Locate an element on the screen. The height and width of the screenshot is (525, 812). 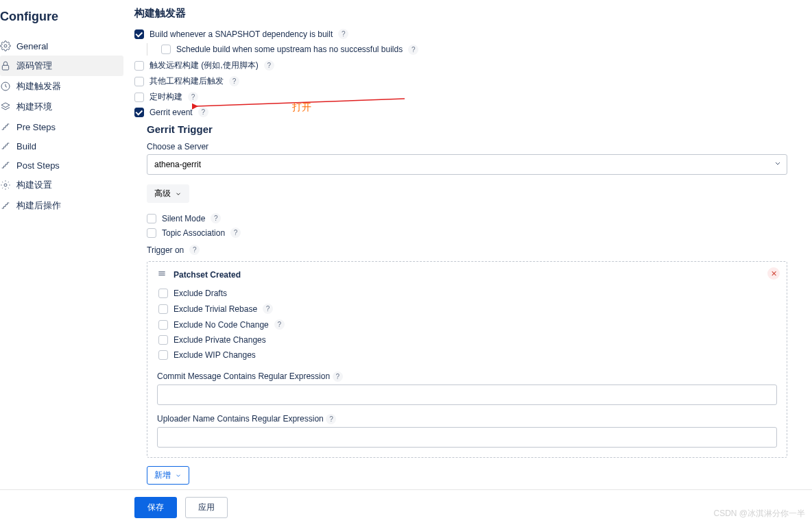
checkbox-label: 触发远程构建 (例如,使用脚本) is located at coordinates (204, 66).